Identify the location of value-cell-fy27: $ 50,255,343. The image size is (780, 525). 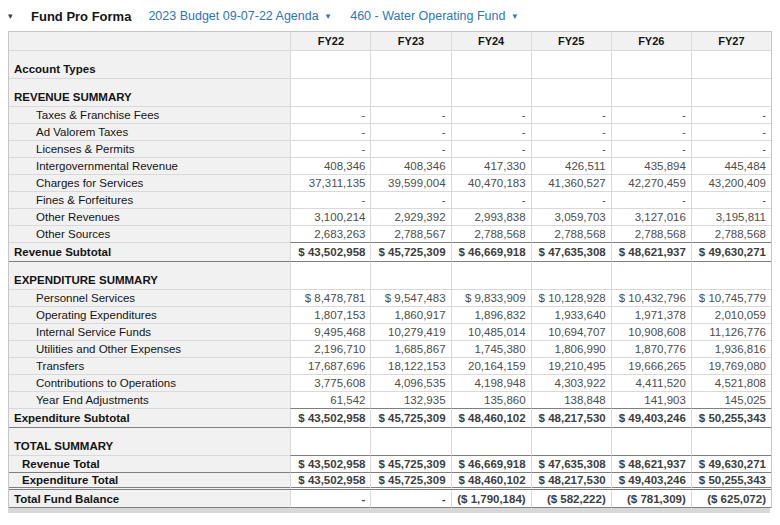
(731, 418).